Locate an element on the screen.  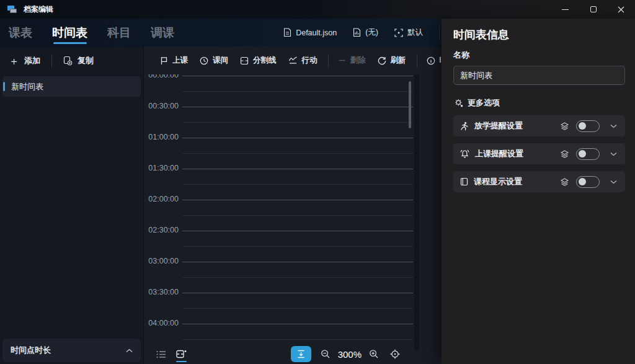
time-label: 03:00:00 is located at coordinates (162, 261).